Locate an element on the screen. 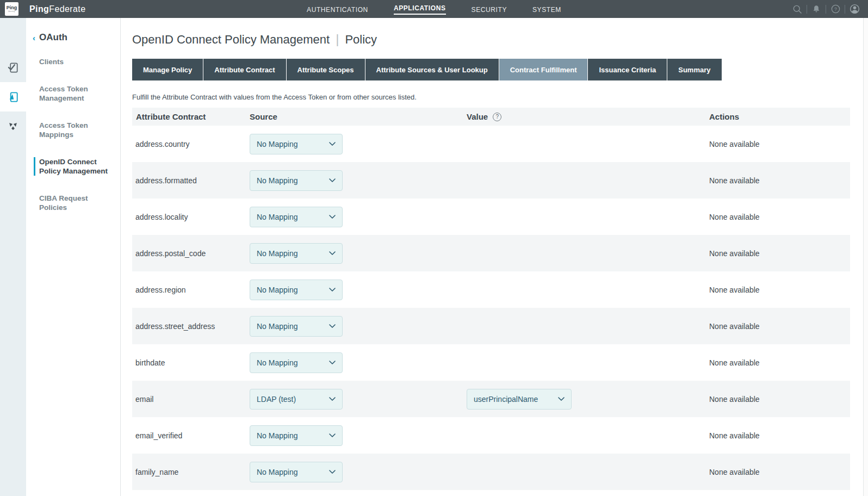 This screenshot has width=868, height=496. sidebar-item: Clients is located at coordinates (73, 62).